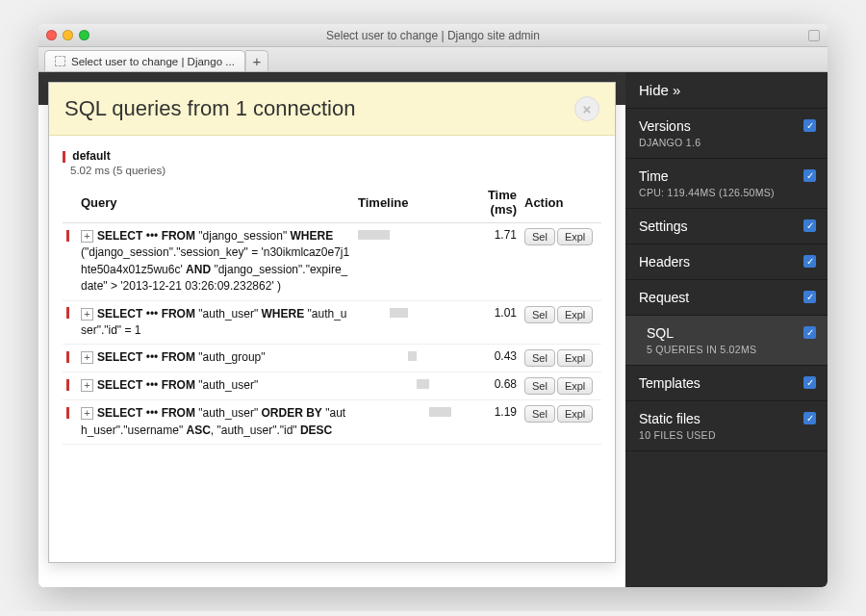 The width and height of the screenshot is (866, 616). What do you see at coordinates (726, 383) in the screenshot?
I see `sidebar-item-title: Templates` at bounding box center [726, 383].